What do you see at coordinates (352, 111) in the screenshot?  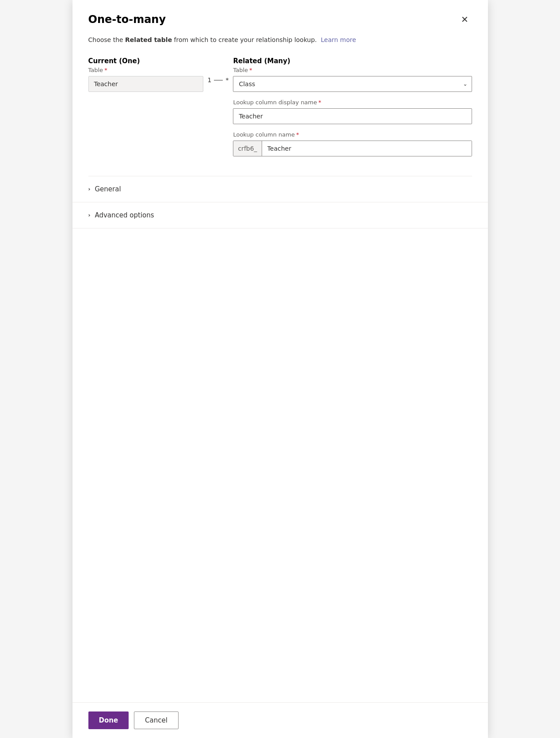 I see `lookup-display-name-field-group: Lookup column display name *` at bounding box center [352, 111].